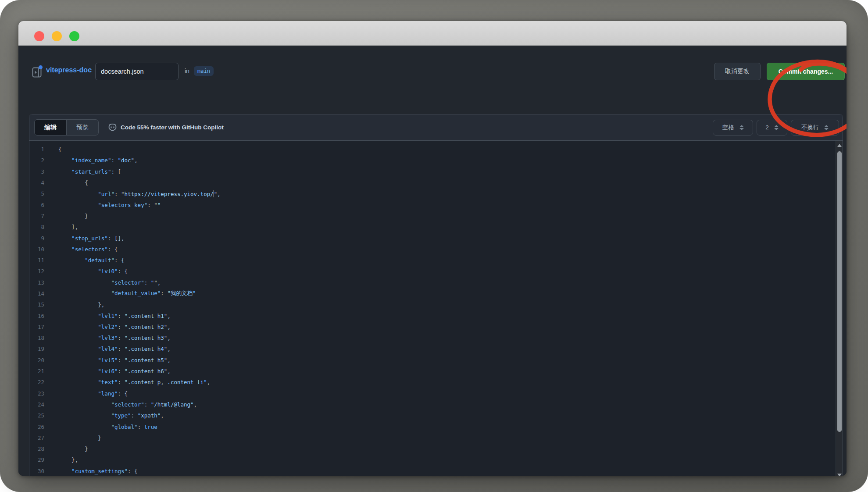  What do you see at coordinates (111, 416) in the screenshot?
I see `line-content: "type": "xpath",` at bounding box center [111, 416].